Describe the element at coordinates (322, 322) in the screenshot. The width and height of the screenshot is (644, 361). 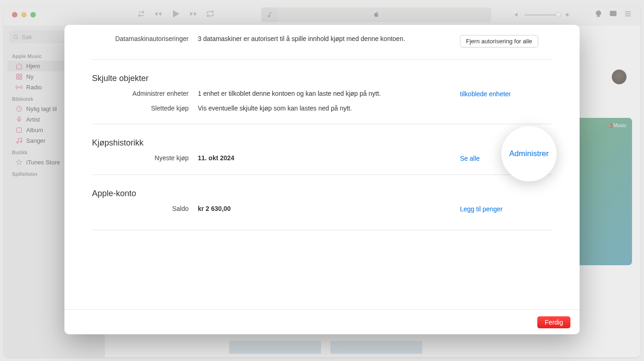
I see `modal-footer: Ferdig` at that location.